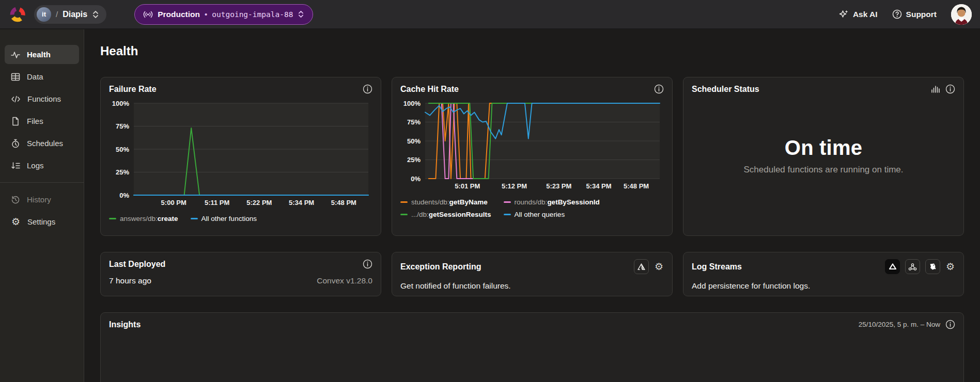  I want to click on svg-text: 5:34 PM, so click(598, 186).